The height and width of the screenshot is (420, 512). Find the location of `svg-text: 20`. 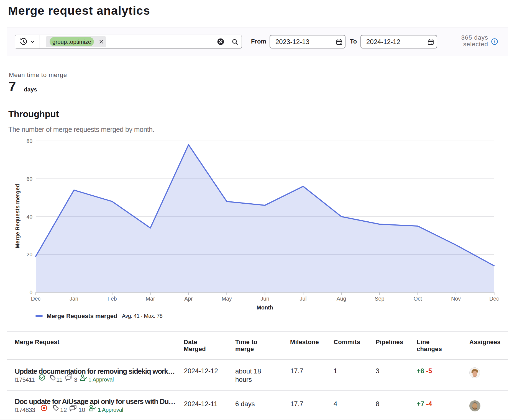

svg-text: 20 is located at coordinates (29, 254).